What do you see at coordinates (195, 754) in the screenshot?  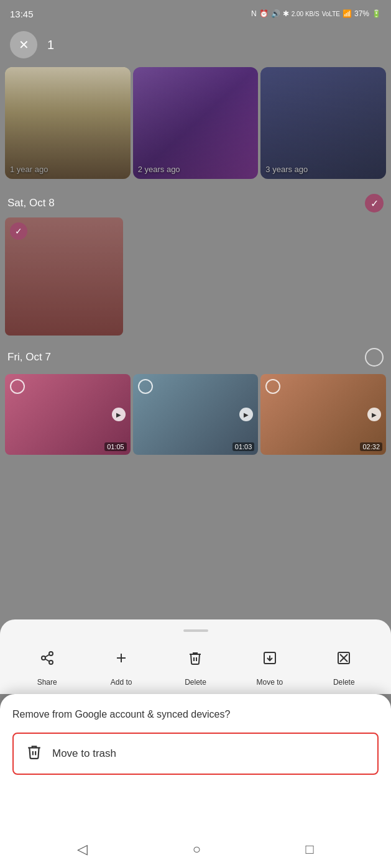 I see `move-to-trash-button: Move to trash` at bounding box center [195, 754].